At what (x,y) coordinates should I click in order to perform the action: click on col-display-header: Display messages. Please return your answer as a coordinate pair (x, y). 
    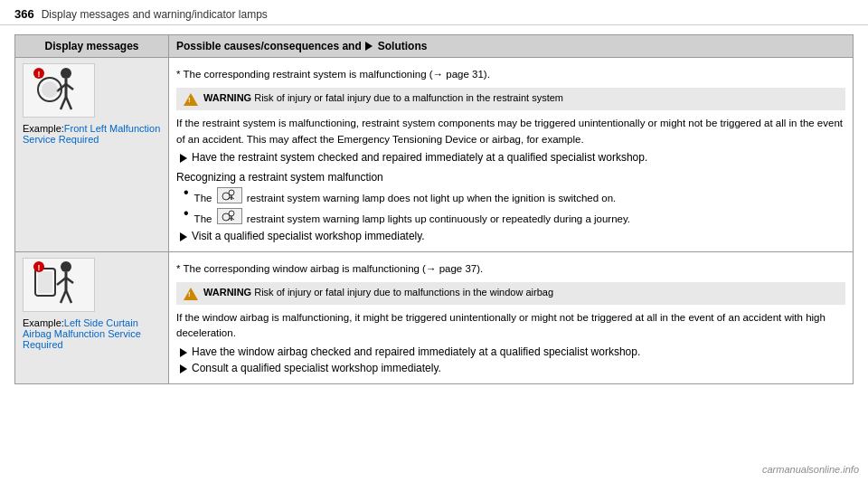
    Looking at the image, I should click on (92, 47).